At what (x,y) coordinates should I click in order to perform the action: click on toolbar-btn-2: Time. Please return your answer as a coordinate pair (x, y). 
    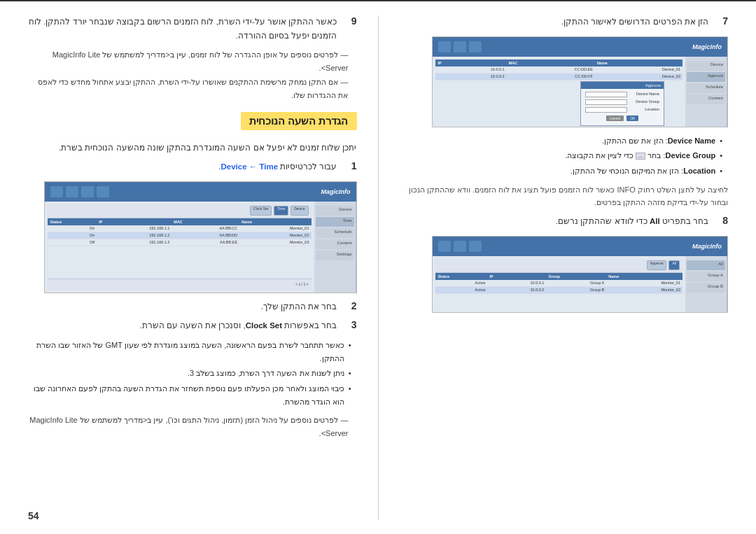
    Looking at the image, I should click on (281, 211).